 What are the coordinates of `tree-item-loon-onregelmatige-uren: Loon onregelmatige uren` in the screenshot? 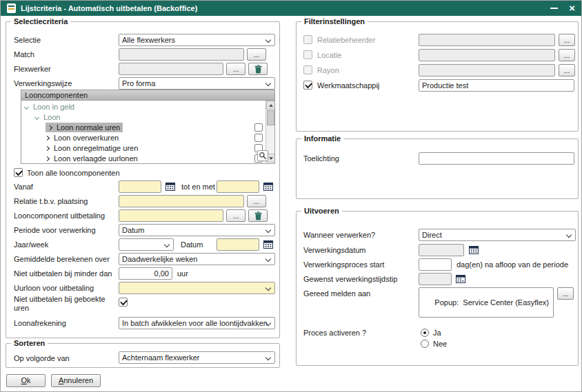 It's located at (92, 148).